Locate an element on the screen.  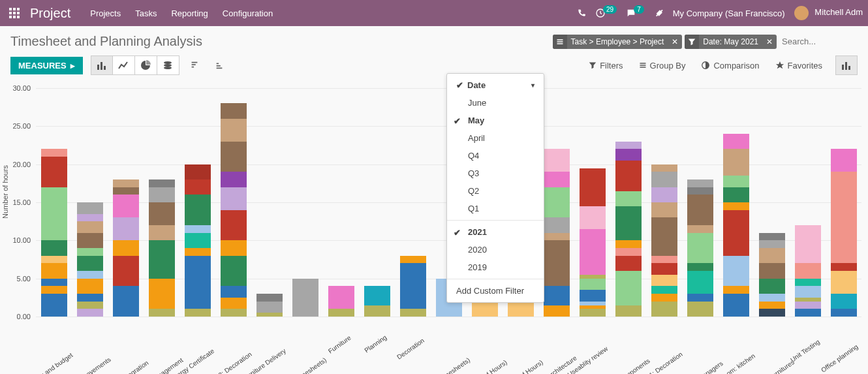
line-chart-button is located at coordinates (124, 65).